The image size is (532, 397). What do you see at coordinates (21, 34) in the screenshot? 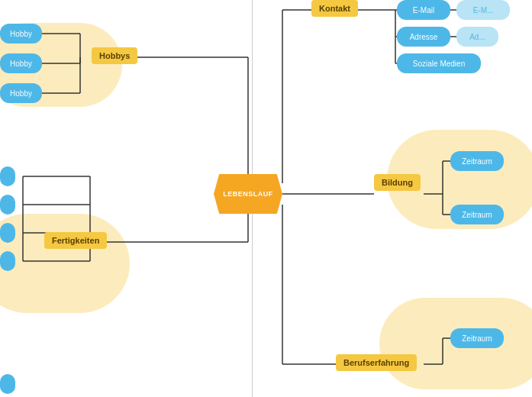
I see `hobby-1-label: Hobby` at bounding box center [21, 34].